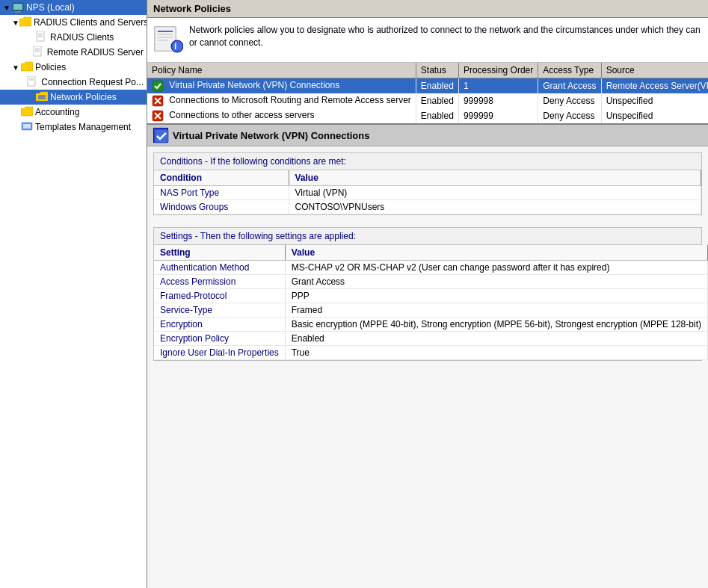  Describe the element at coordinates (84, 97) in the screenshot. I see `network-policies-label: Network Policies` at that location.